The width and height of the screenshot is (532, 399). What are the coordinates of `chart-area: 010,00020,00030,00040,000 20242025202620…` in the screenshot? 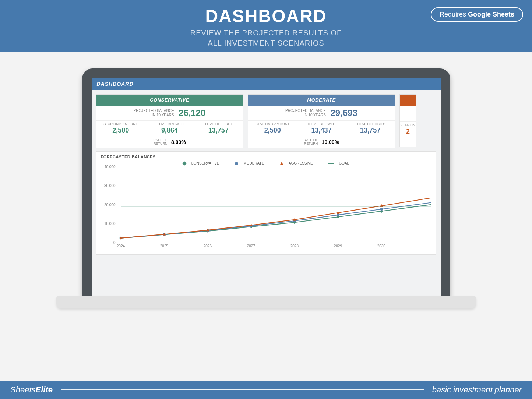 It's located at (274, 209).